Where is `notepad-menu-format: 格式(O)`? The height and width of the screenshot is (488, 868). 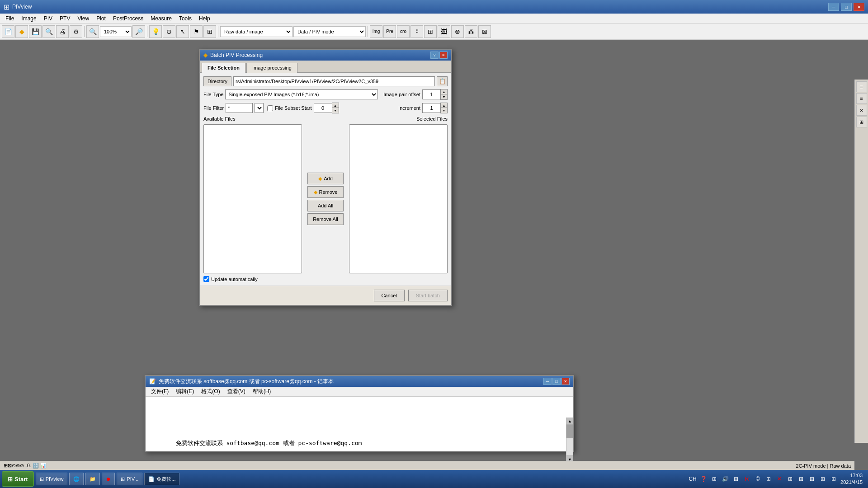 notepad-menu-format: 格式(O) is located at coordinates (211, 391).